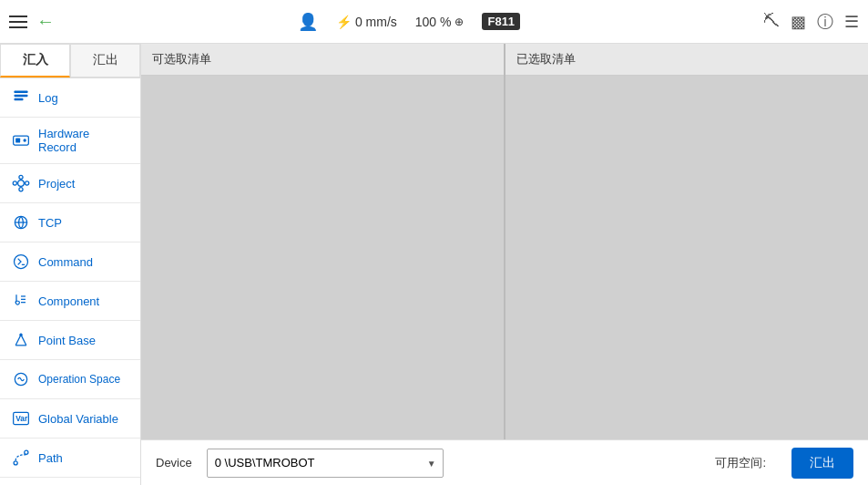 The image size is (868, 485). Describe the element at coordinates (84, 140) in the screenshot. I see `sidebar-item-label-hardware: Hardware Record` at that location.